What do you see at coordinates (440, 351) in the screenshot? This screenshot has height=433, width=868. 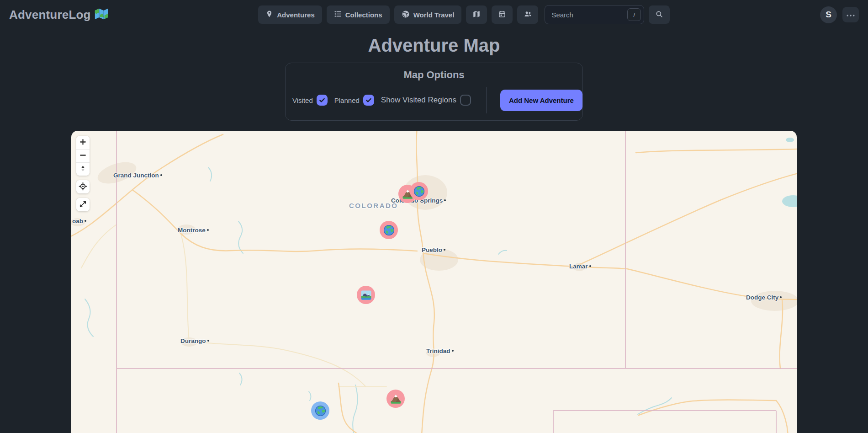 I see `city-label: Trinidad` at bounding box center [440, 351].